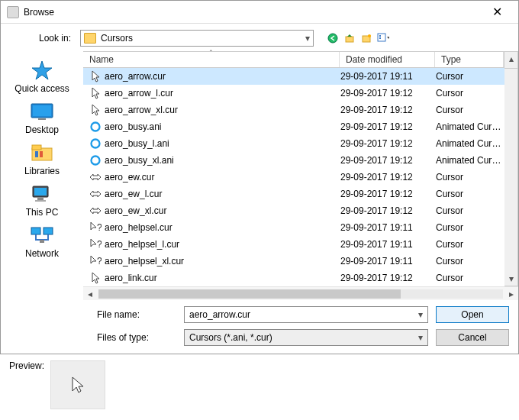 The height and width of the screenshot is (420, 519). I want to click on place-label: Network, so click(42, 254).